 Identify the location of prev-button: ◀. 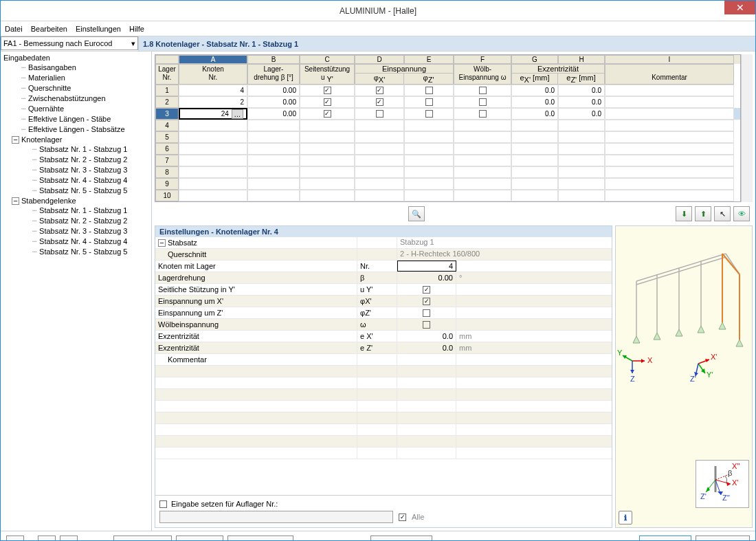
(47, 539).